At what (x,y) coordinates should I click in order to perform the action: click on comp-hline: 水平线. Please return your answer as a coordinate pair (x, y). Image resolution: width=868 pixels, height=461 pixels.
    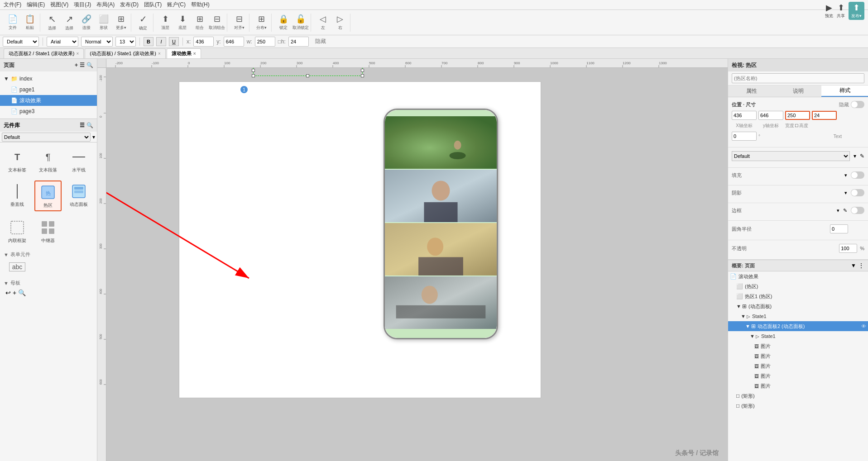
    Looking at the image, I should click on (79, 161).